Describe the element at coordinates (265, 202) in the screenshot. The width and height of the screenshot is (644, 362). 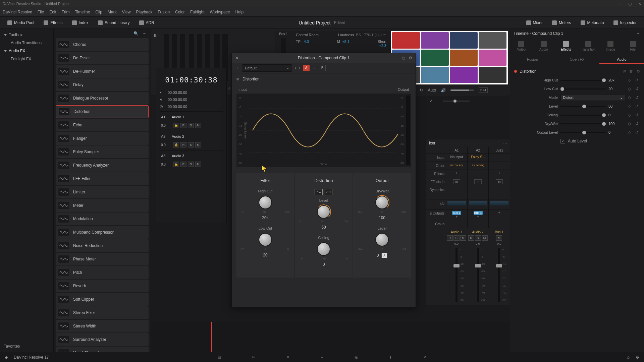
I see `highcut-knob` at that location.